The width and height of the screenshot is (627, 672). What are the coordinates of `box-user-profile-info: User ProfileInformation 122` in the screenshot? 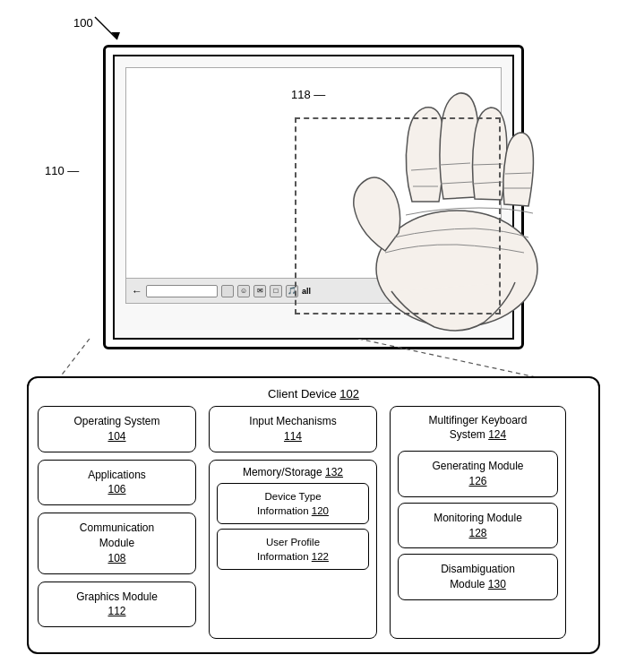 It's located at (293, 549).